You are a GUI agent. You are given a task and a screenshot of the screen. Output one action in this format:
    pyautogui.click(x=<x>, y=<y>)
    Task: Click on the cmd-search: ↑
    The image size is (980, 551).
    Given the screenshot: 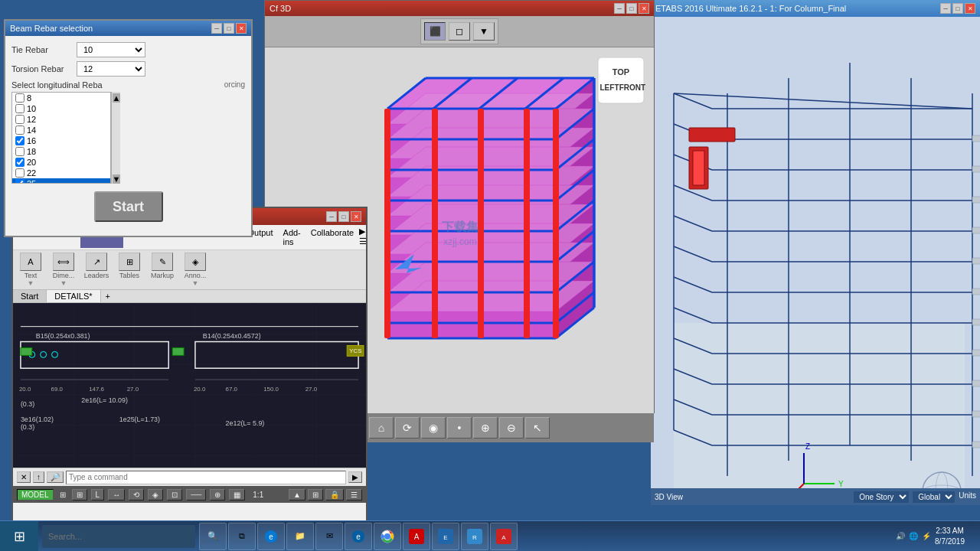 What is the action you would take?
    pyautogui.click(x=38, y=478)
    